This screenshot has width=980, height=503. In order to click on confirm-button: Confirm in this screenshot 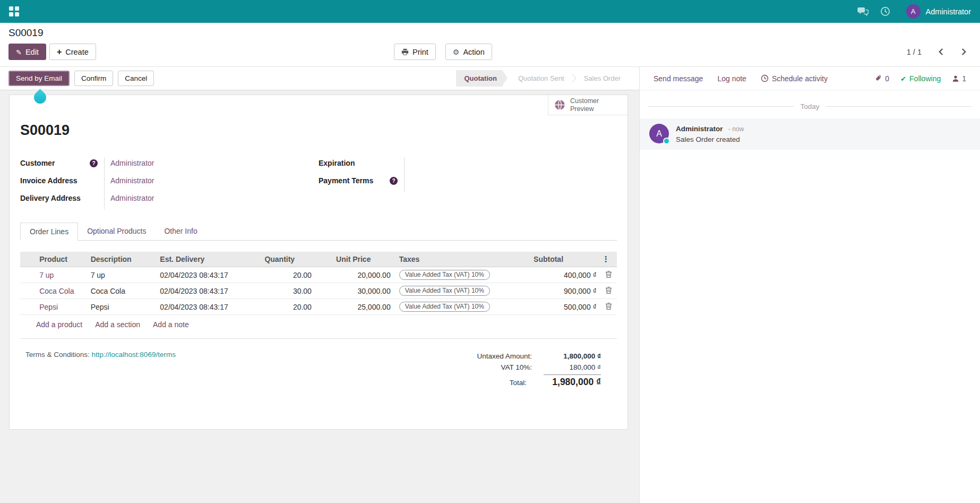, I will do `click(93, 79)`.